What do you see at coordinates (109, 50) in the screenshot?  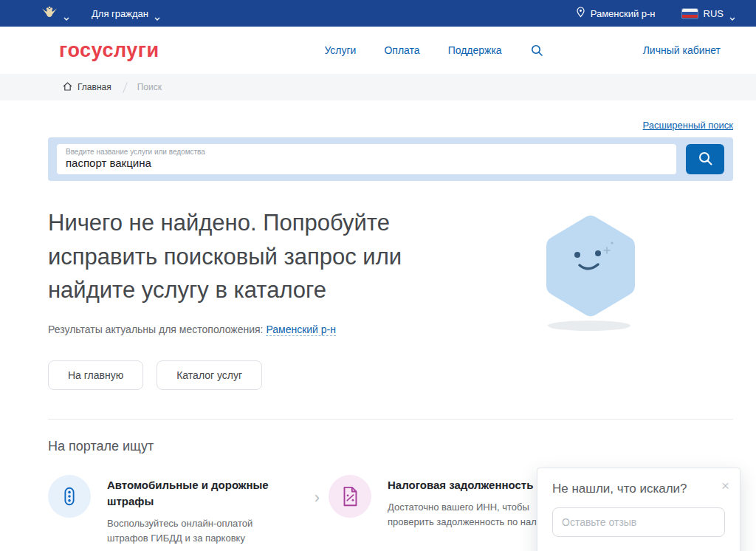 I see `logo: госуслуги` at bounding box center [109, 50].